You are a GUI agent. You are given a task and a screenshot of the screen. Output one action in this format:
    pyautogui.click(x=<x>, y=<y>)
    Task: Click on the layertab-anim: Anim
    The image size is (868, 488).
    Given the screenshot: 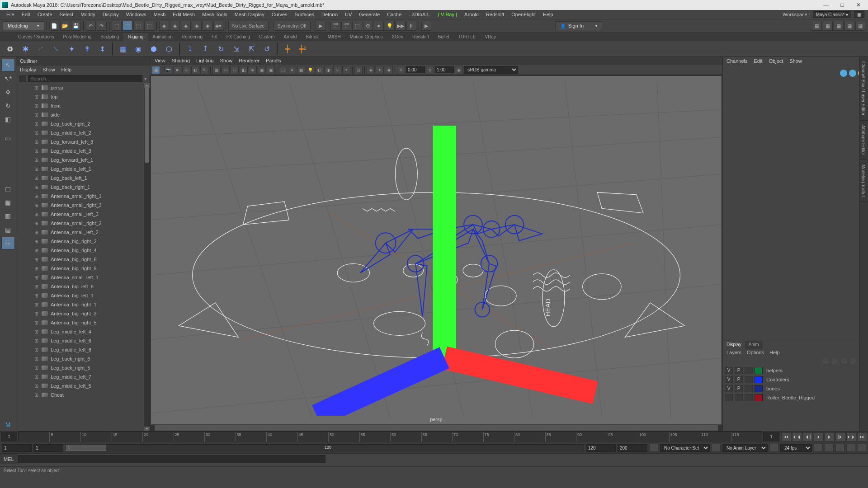 What is the action you would take?
    pyautogui.click(x=754, y=345)
    